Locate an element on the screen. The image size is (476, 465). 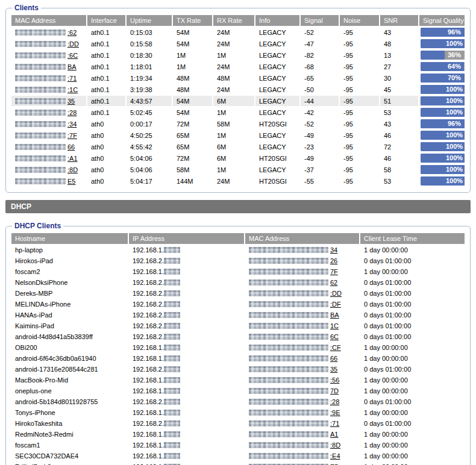
mac-address-link: 6C is located at coordinates (334, 337).